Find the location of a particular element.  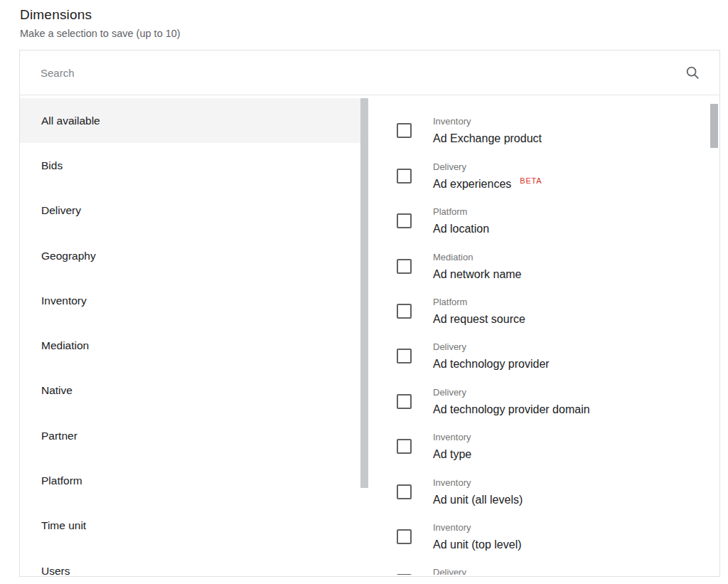

list-item: Delivery Ad experiencesBETA is located at coordinates (544, 175).